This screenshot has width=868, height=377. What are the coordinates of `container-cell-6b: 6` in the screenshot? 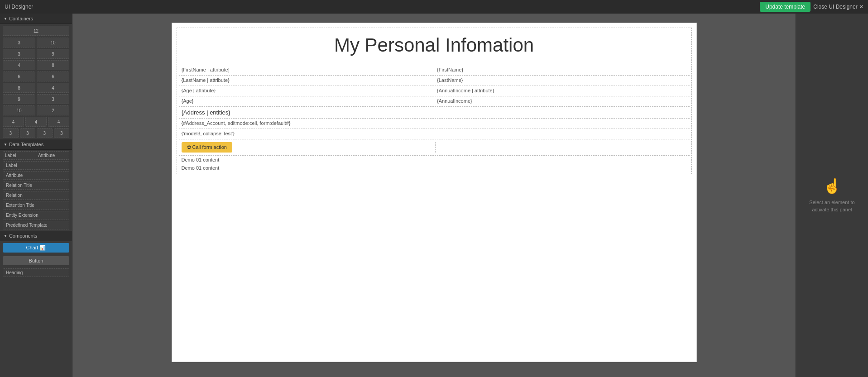 It's located at (53, 76).